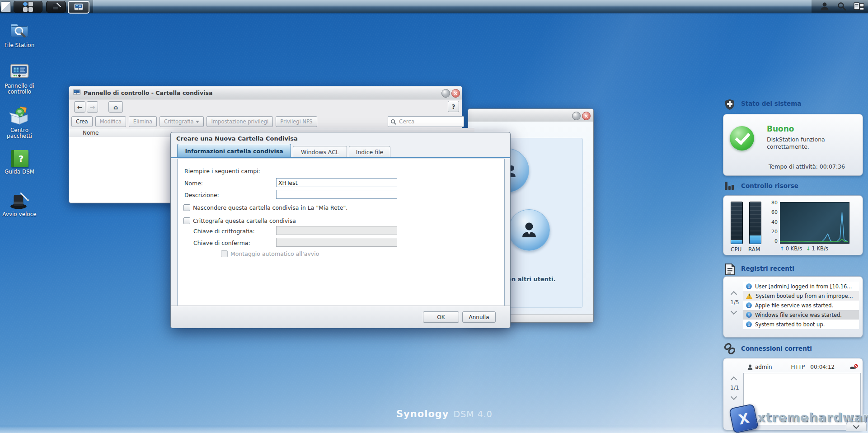  I want to click on connection-user: admin, so click(764, 367).